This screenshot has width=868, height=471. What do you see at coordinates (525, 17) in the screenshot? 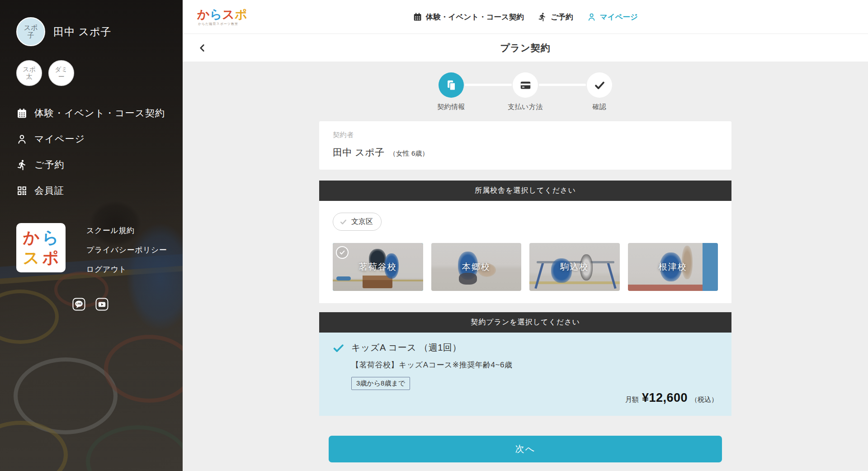
I see `top-navigation: 体験・イベント・コース契約 ご予約 マイページ` at bounding box center [525, 17].